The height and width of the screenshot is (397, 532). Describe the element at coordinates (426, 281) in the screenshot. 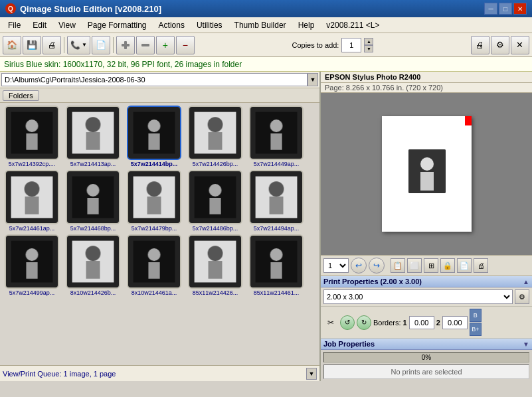

I see `print-props-header: Print Properties (2.00 x 3.00) ▲` at that location.